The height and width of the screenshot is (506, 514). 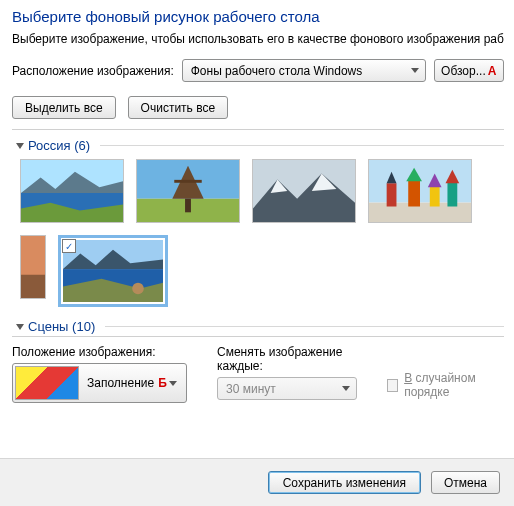 What do you see at coordinates (392, 386) in the screenshot?
I see `checkbox-icon` at bounding box center [392, 386].